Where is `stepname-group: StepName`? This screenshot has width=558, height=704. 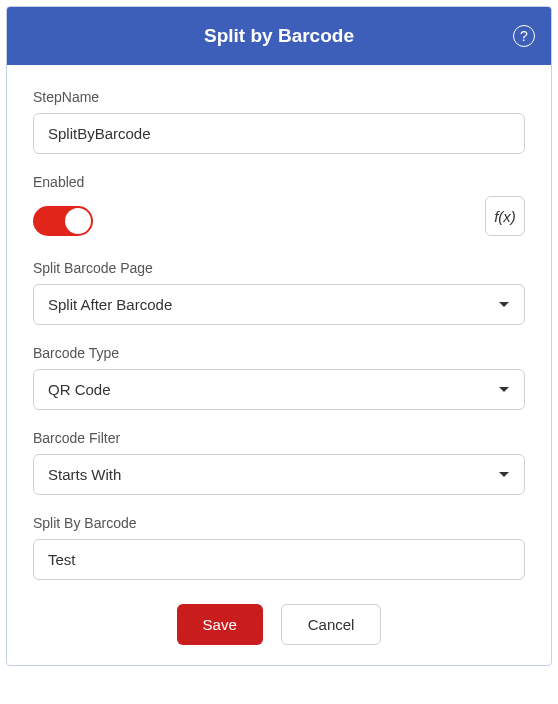
stepname-group: StepName is located at coordinates (279, 122).